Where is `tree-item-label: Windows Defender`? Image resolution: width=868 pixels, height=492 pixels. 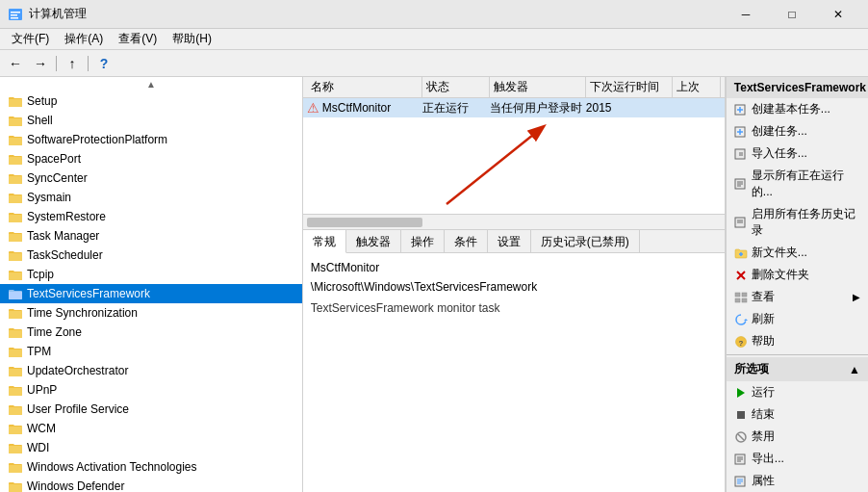
tree-item-label: Windows Defender is located at coordinates (75, 485).